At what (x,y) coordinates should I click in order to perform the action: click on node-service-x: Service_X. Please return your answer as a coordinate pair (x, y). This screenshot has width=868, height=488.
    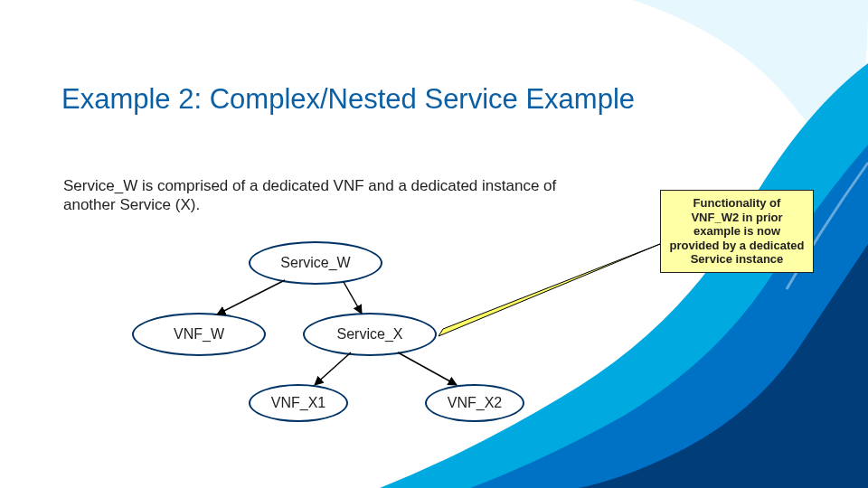
    Looking at the image, I should click on (370, 334).